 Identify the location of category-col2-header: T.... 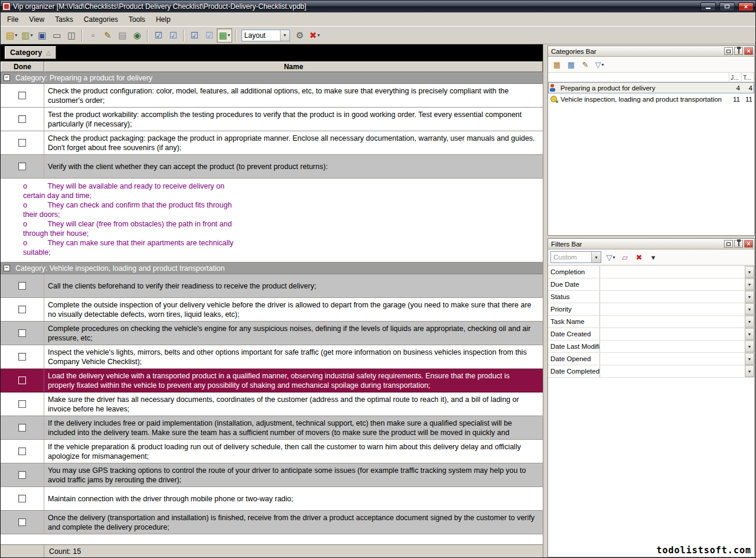
(748, 77).